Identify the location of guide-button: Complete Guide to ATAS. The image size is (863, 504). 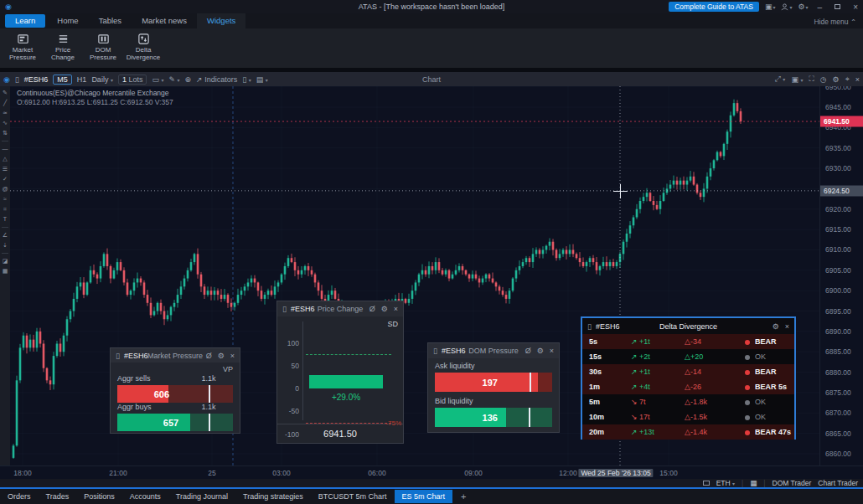
(714, 7).